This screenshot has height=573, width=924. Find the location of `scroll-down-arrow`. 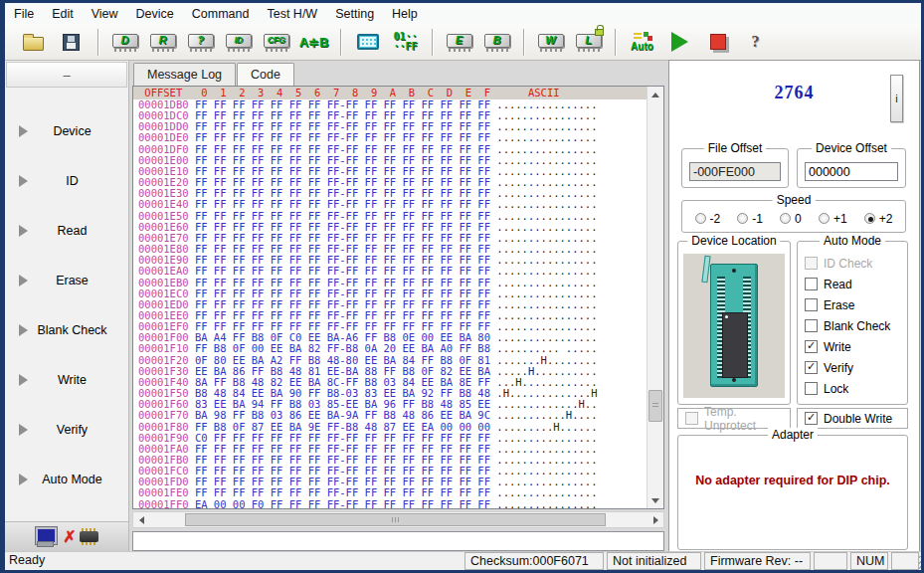

scroll-down-arrow is located at coordinates (655, 500).